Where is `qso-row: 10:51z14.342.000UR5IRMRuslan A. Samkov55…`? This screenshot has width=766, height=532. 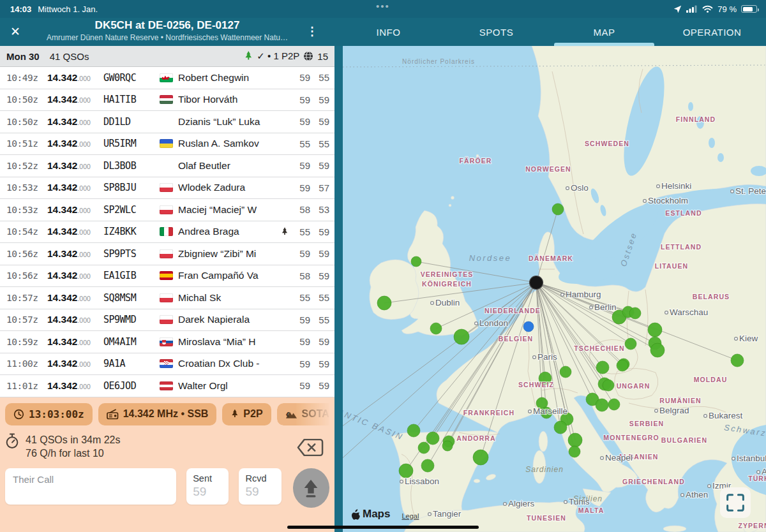 qso-row: 10:51z14.342.000UR5IRMRuslan A. Samkov55… is located at coordinates (167, 144).